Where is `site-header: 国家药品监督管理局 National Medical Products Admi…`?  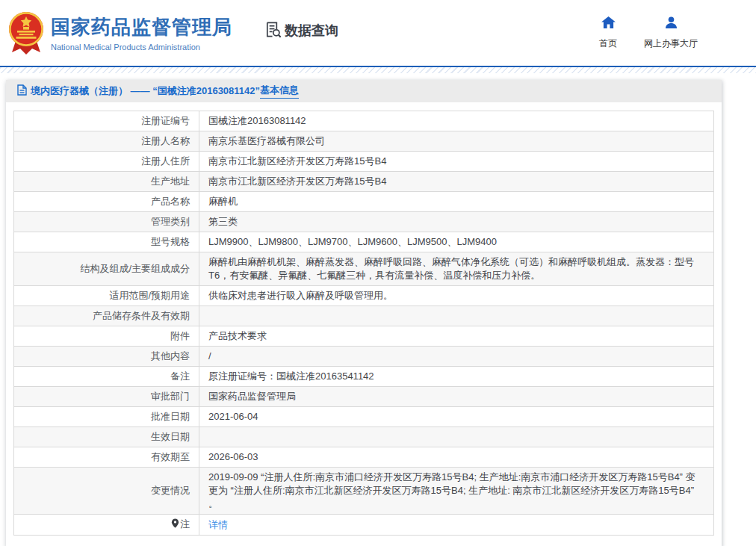
site-header: 国家药品监督管理局 National Medical Products Admi… is located at coordinates (378, 33).